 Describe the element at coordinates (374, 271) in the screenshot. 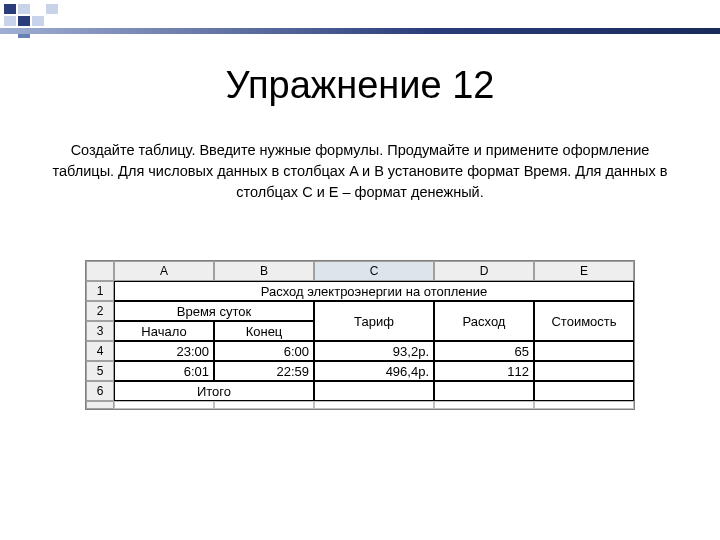

I see `col-header-C: C` at that location.